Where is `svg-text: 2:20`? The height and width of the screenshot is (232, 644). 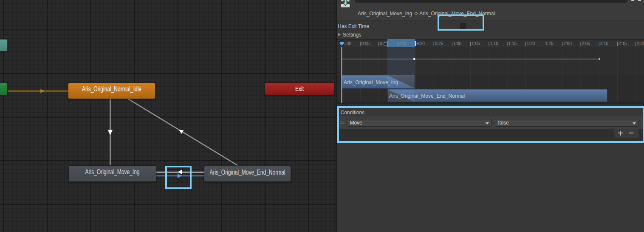 svg-text: 2:20 is located at coordinates (641, 43).